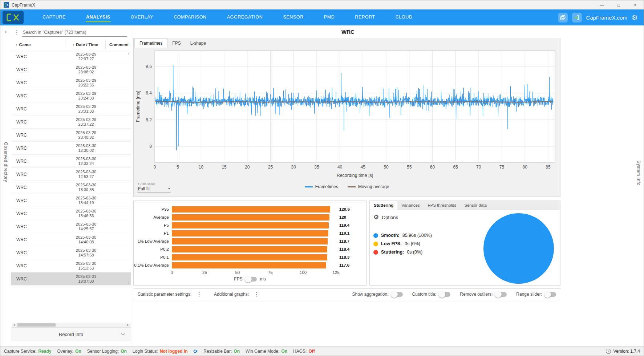 The height and width of the screenshot is (356, 644). I want to click on capture-datetime: 2025-03-2923:24:38, so click(86, 96).